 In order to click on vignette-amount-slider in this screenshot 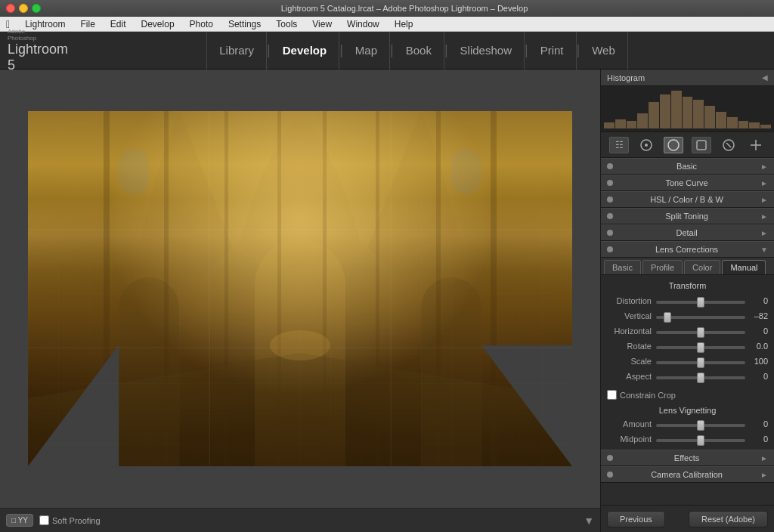, I will do `click(701, 425)`.